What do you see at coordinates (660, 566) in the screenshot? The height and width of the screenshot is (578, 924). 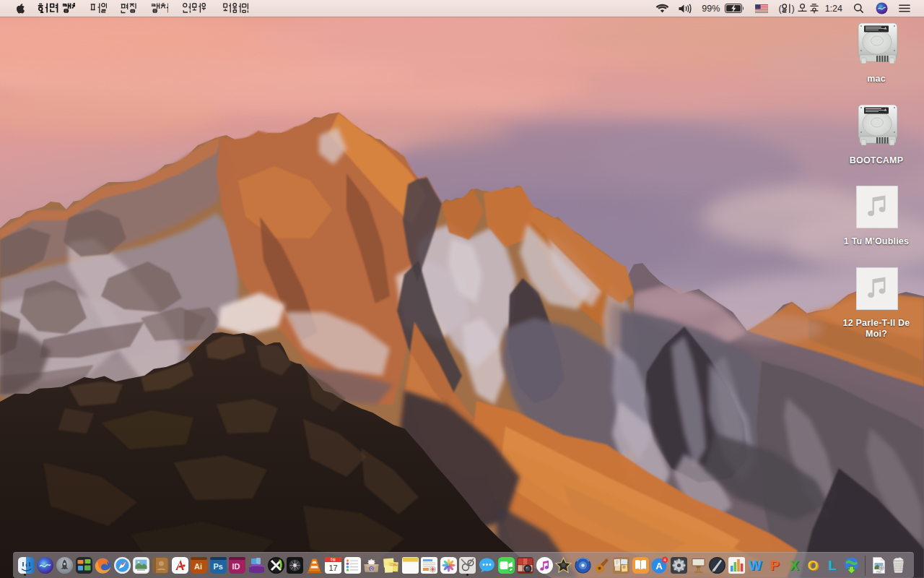 I see `svg-text: A` at bounding box center [660, 566].